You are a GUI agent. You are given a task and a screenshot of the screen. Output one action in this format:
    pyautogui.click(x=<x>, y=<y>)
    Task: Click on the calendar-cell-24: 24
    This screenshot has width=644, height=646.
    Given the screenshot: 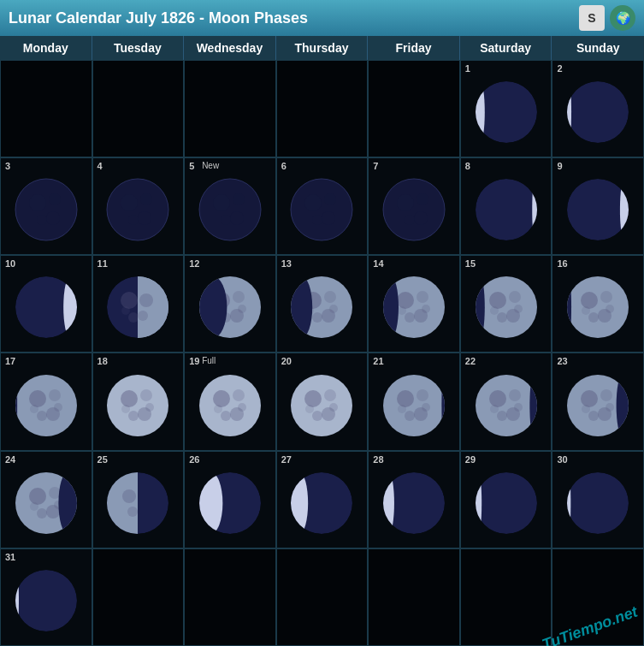 What is the action you would take?
    pyautogui.click(x=46, y=500)
    